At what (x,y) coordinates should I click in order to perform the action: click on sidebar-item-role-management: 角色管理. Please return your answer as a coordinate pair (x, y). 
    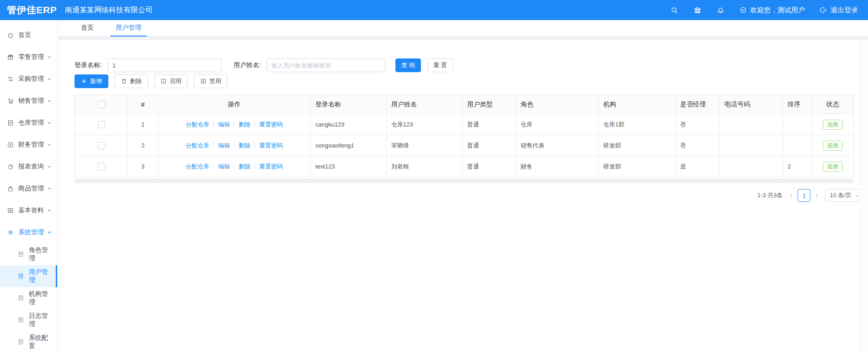
    Looking at the image, I should click on (28, 254).